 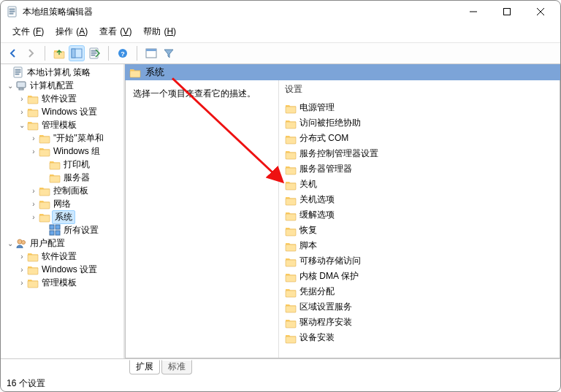 I want to click on details-header: 系统, so click(x=343, y=72).